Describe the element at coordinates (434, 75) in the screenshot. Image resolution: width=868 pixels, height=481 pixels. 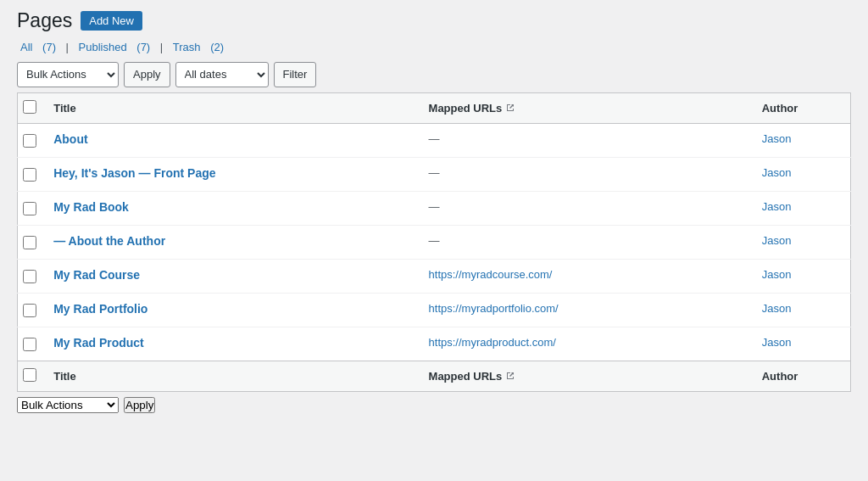
I see `top-tablenav: Bulk Actions Apply All dates Filter` at that location.